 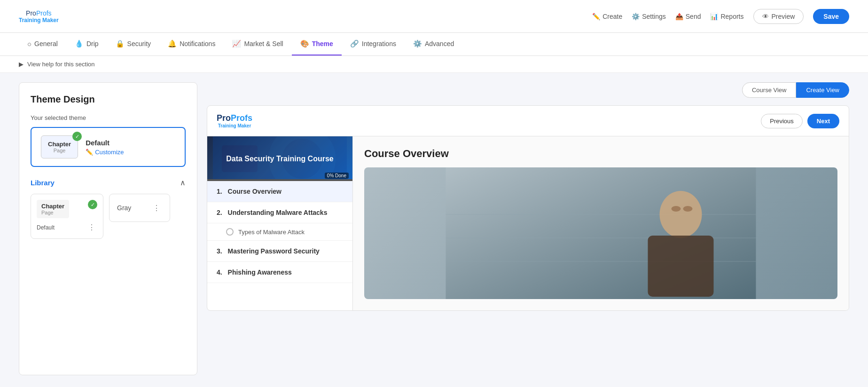 I want to click on link-icon: 🔗, so click(x=354, y=44).